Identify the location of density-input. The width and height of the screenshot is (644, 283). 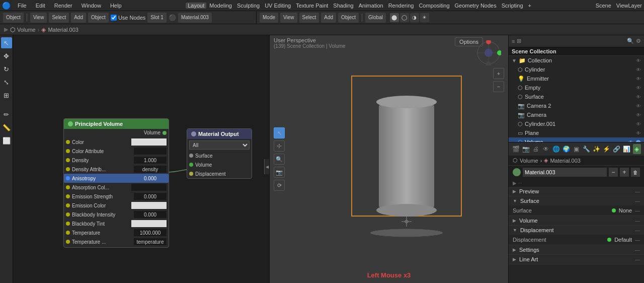
(150, 160).